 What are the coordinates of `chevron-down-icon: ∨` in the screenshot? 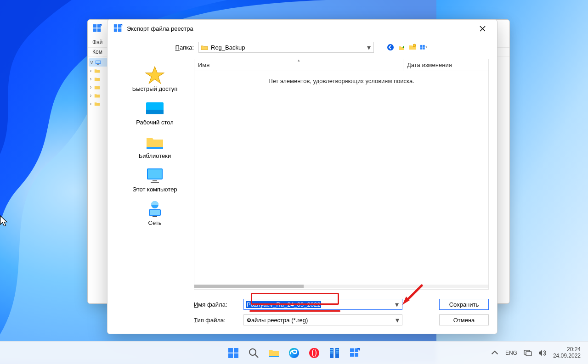 It's located at (92, 62).